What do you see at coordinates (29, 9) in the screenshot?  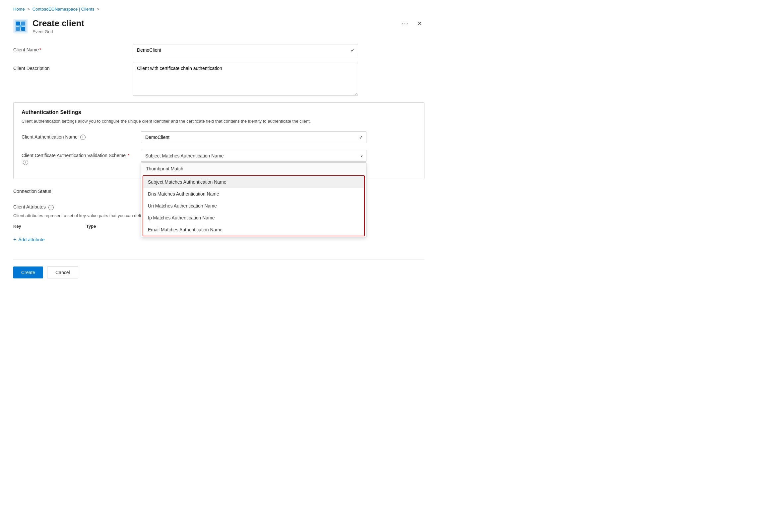 I see `breadcrumb-sep1: >` at bounding box center [29, 9].